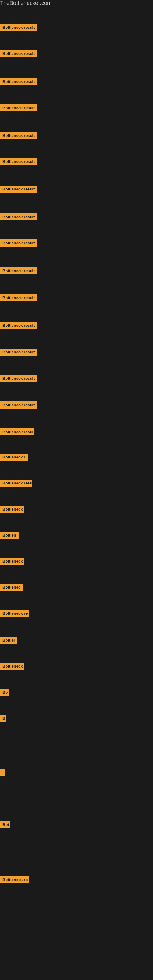 This screenshot has width=153, height=980. What do you see at coordinates (18, 54) in the screenshot?
I see `bottleneck-item-2: Bottleneck result` at bounding box center [18, 54].